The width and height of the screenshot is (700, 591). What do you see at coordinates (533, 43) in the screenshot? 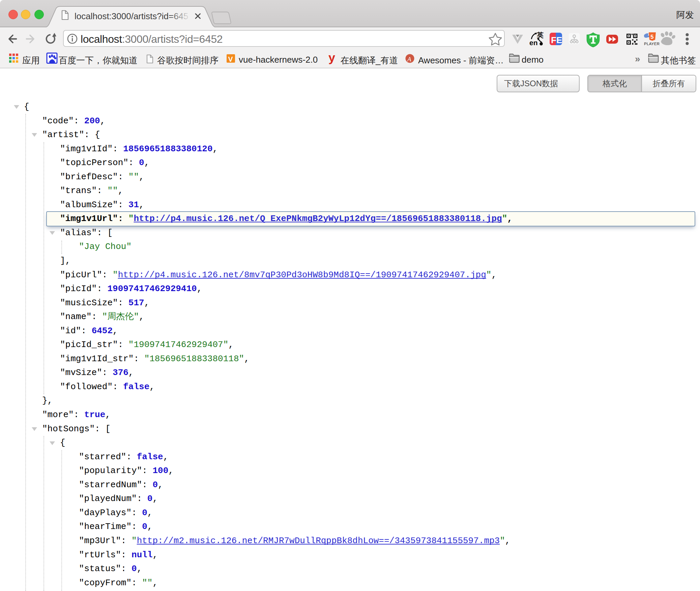
I see `svg-text: en` at bounding box center [533, 43].